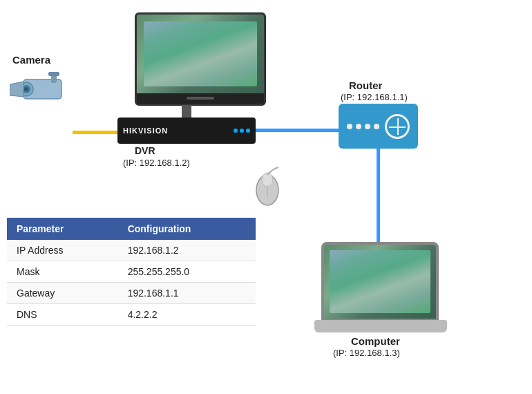 This screenshot has width=532, height=394. Describe the element at coordinates (376, 341) in the screenshot. I see `computer-label: Computer` at that location.